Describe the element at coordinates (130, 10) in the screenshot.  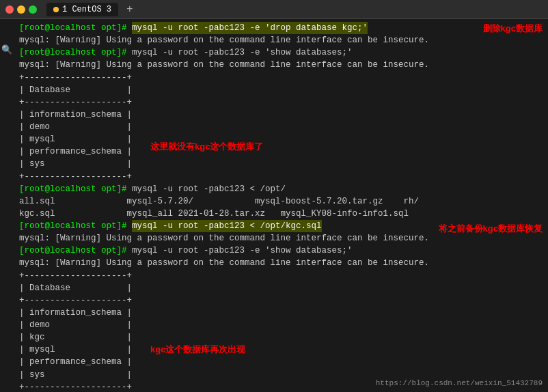
I see `new-tab-button: +` at that location.